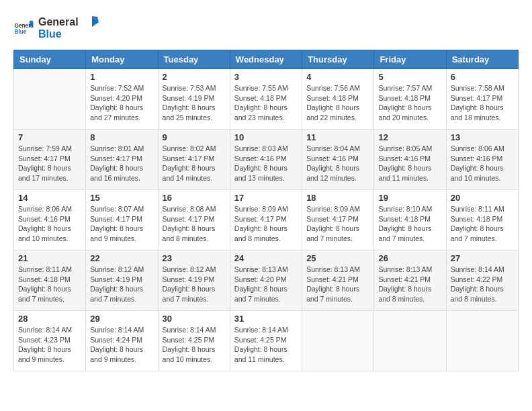 This screenshot has height=411, width=532. Describe the element at coordinates (266, 341) in the screenshot. I see `calendar-week-row: 28Sunrise: 8:14 AMSunset: 4:23 PMDayligh…` at that location.